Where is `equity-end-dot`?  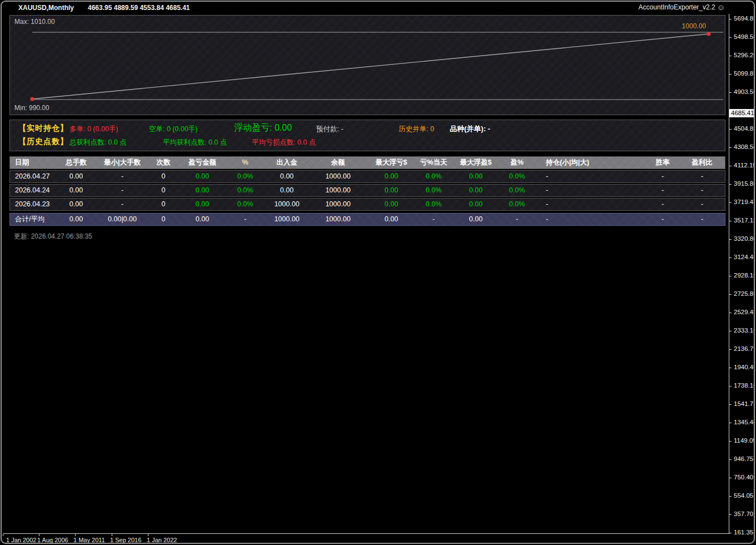
equity-end-dot is located at coordinates (709, 34).